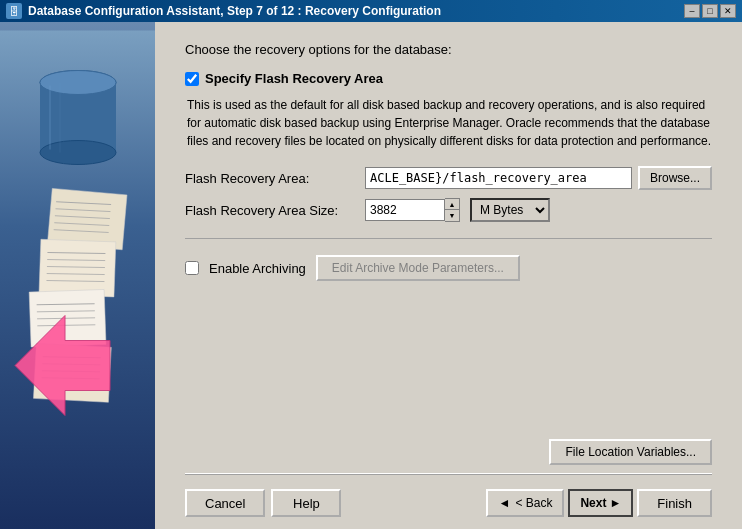 This screenshot has height=529, width=742. Describe the element at coordinates (448, 480) in the screenshot. I see `bottom-area: File Location Variables... Cancel Help ◄…` at that location.